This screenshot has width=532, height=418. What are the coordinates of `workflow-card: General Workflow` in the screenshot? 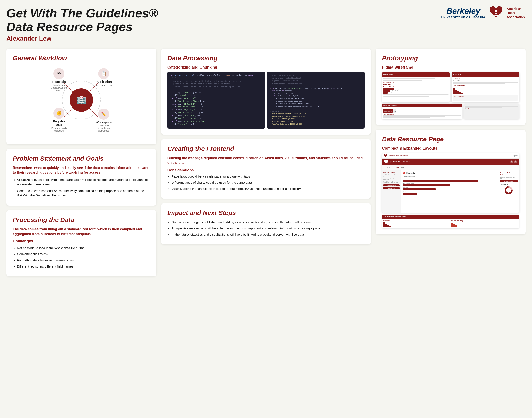 It's located at (81, 96).